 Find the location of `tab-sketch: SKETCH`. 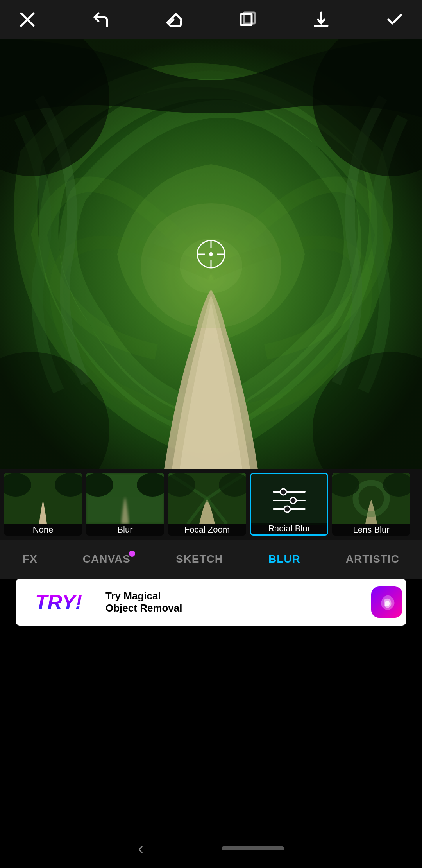

tab-sketch: SKETCH is located at coordinates (199, 559).